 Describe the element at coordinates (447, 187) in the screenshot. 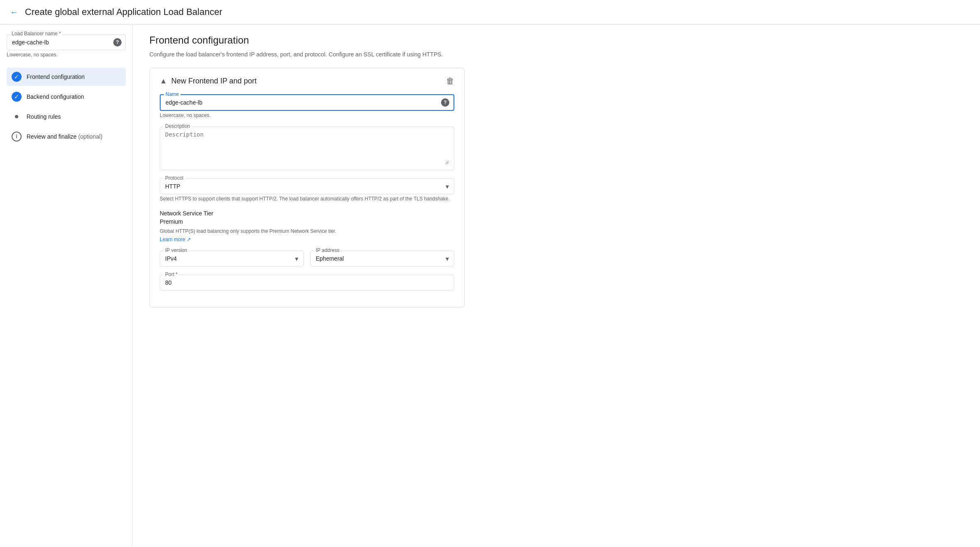

I see `protocol-chevron-icon: ▾` at that location.